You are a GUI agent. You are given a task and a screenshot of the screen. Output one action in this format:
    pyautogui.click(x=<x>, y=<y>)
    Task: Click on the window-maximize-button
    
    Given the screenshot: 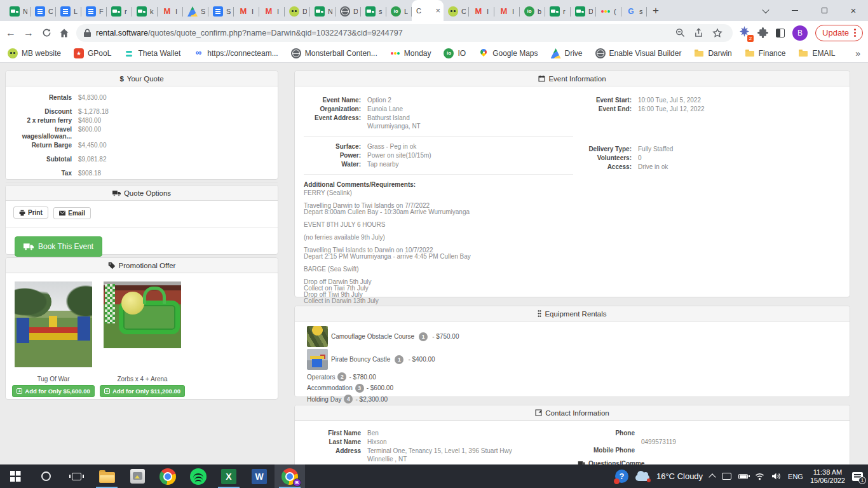 What is the action you would take?
    pyautogui.click(x=824, y=10)
    